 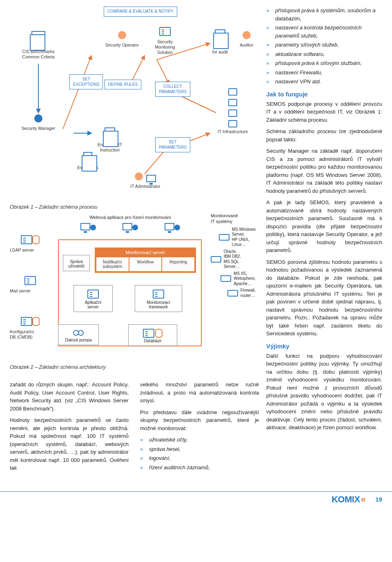 I want to click on article-paragraph: Další funkcí na podporu vyhodnocování be…, so click(x=324, y=392).